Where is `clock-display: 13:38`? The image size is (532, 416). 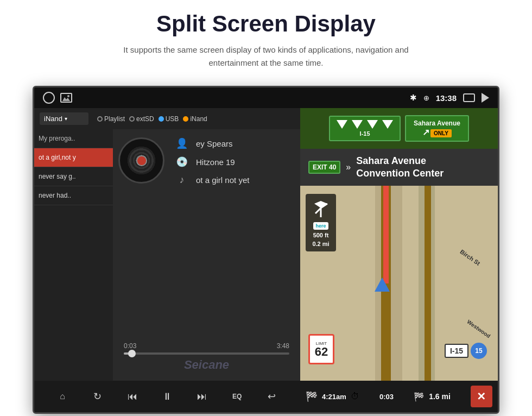 clock-display: 13:38 is located at coordinates (446, 98).